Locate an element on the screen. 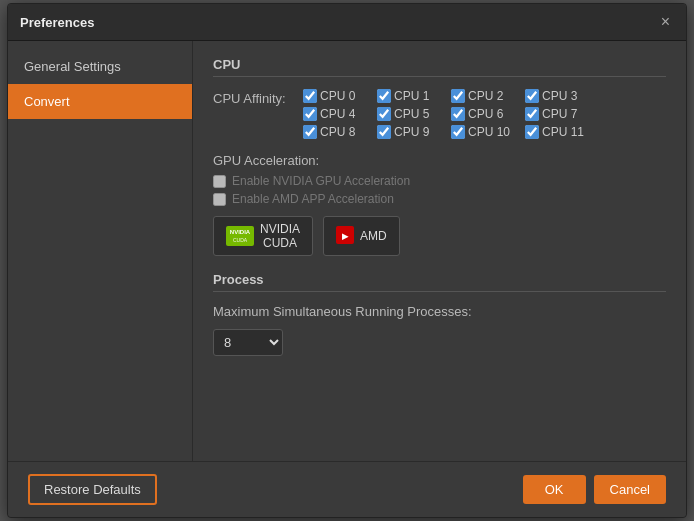 This screenshot has height=521, width=694. cpu-section: CPU CPU Affinity: CPU 0 CPU 1 is located at coordinates (440, 98).